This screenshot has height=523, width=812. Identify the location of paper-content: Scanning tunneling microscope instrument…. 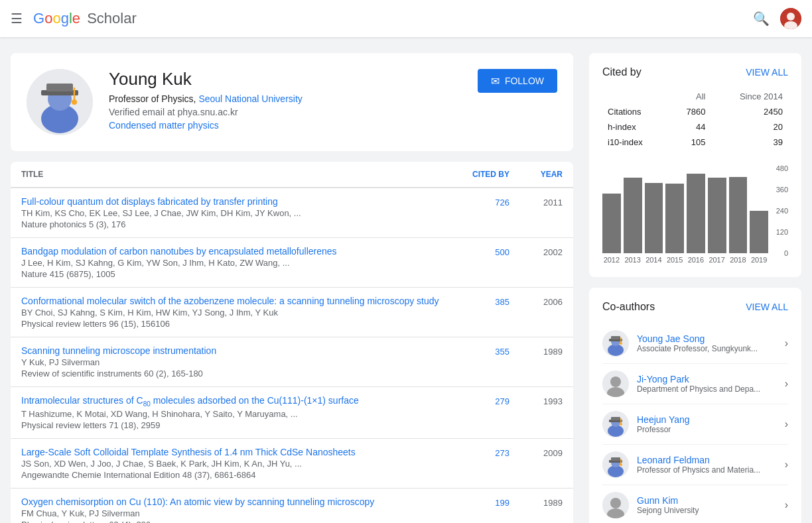
(232, 362).